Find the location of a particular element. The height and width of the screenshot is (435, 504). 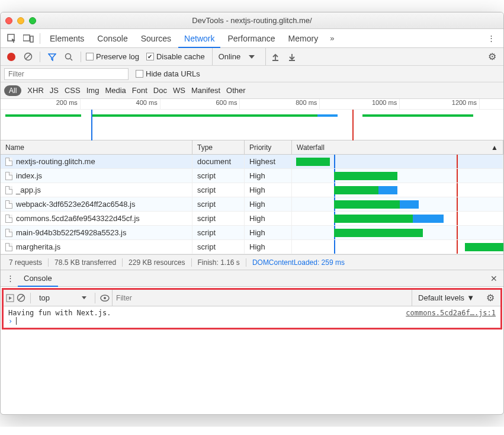

disable-cache-checkbox: Disable cache is located at coordinates (175, 57).